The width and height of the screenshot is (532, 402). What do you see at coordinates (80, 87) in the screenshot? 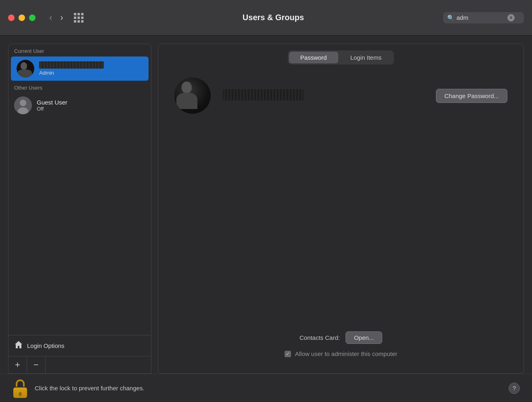
I see `other-users-label: Other Users` at bounding box center [80, 87].